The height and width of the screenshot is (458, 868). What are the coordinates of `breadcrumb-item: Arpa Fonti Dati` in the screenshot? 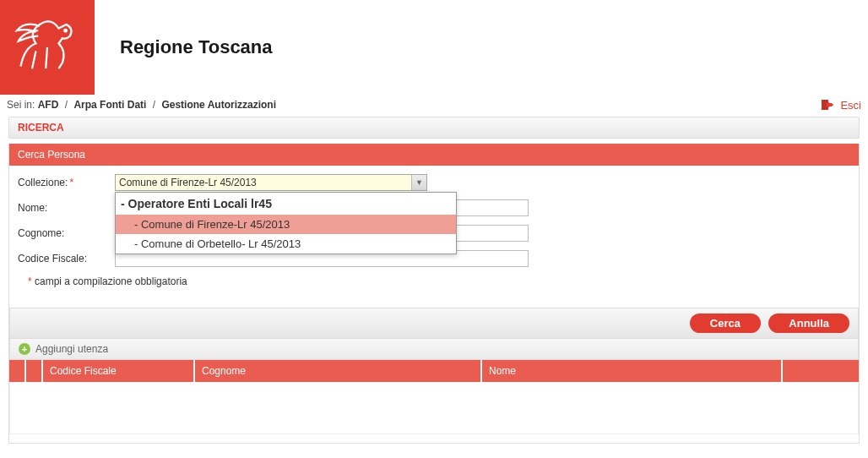 It's located at (110, 105).